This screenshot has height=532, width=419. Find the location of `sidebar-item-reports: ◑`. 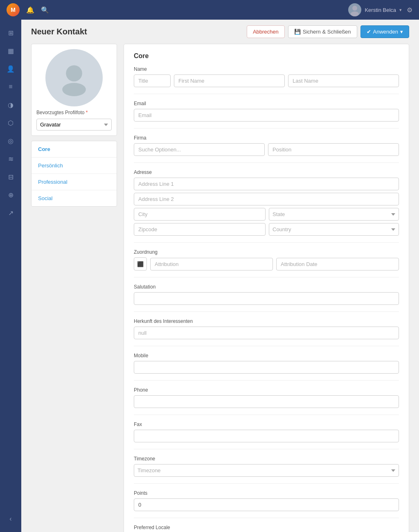

sidebar-item-reports: ◑ is located at coordinates (11, 105).